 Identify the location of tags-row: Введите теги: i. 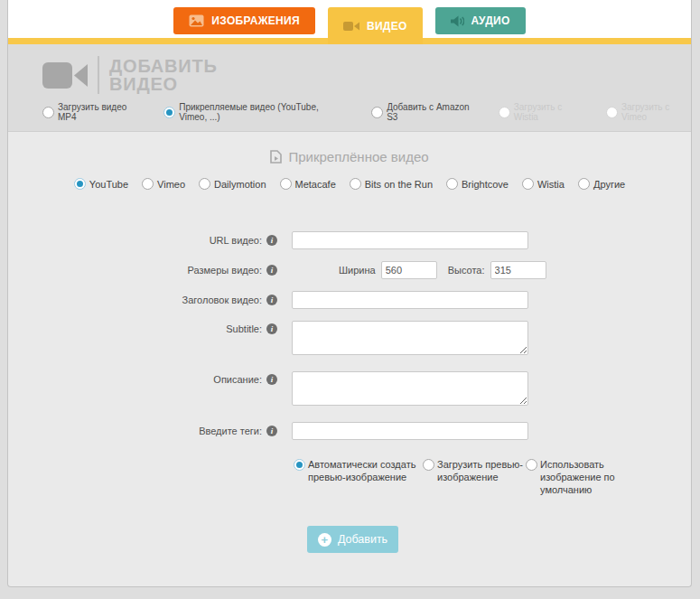
(350, 431).